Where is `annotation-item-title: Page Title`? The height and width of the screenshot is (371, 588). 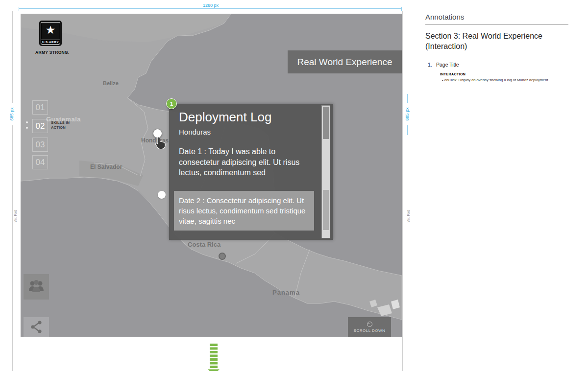
annotation-item-title: Page Title is located at coordinates (448, 65).